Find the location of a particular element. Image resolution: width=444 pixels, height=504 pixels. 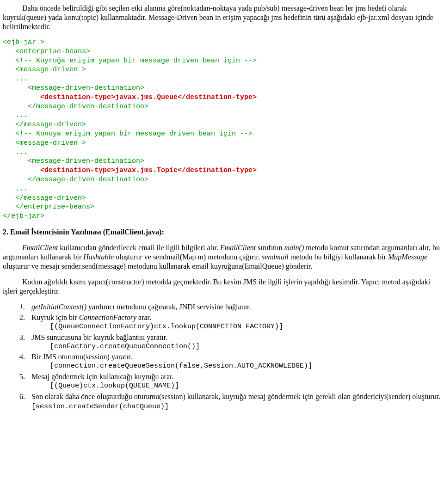

paragraph-intro: Daha öncede belirtildiği gibi seçilen et… is located at coordinates (222, 18).